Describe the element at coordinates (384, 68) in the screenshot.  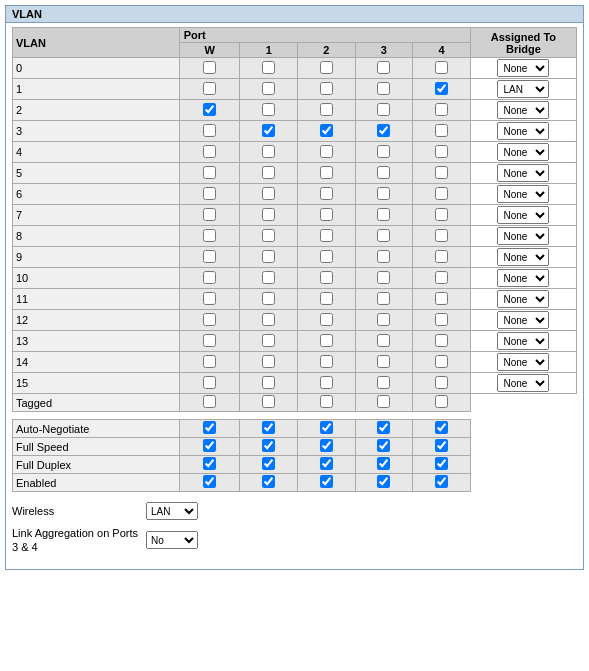
I see `vlan-0-p3-checkbox` at that location.